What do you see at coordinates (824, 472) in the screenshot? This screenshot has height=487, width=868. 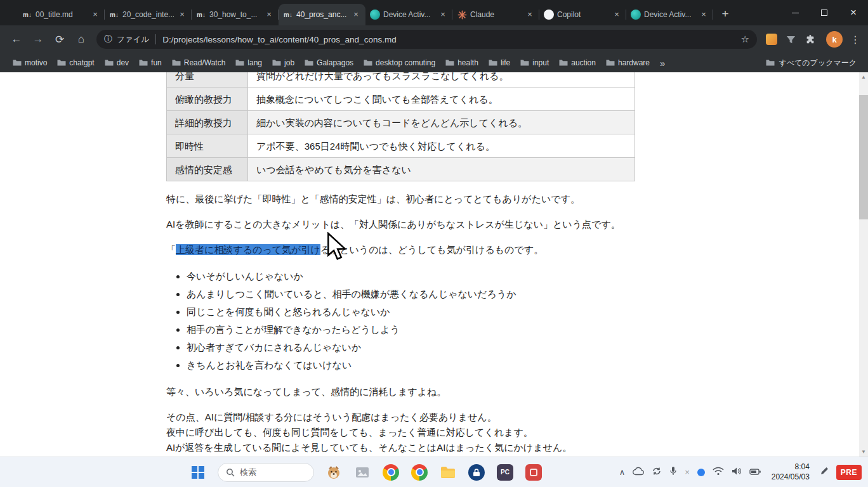 I see `pen-icon` at bounding box center [824, 472].